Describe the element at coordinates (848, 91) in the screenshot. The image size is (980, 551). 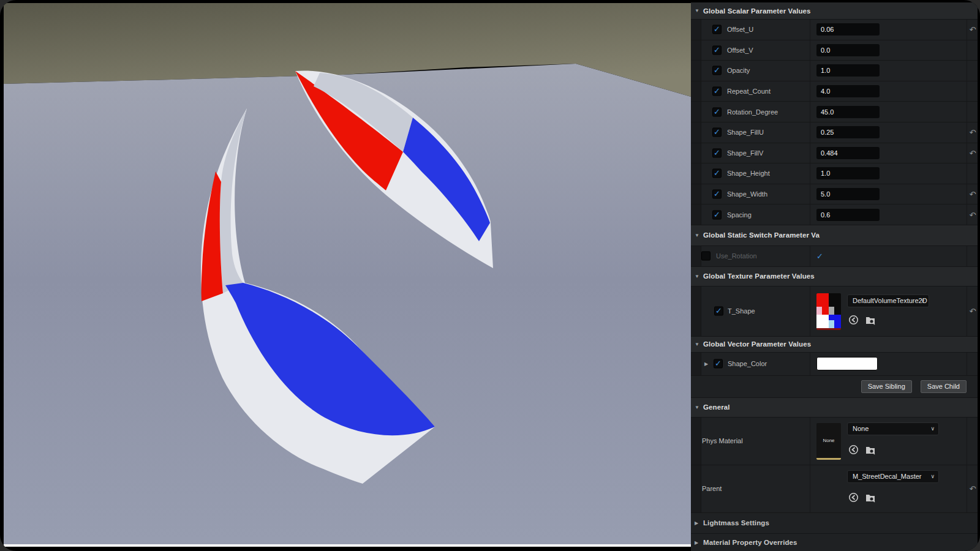
I see `param-value-input: 4.0` at that location.